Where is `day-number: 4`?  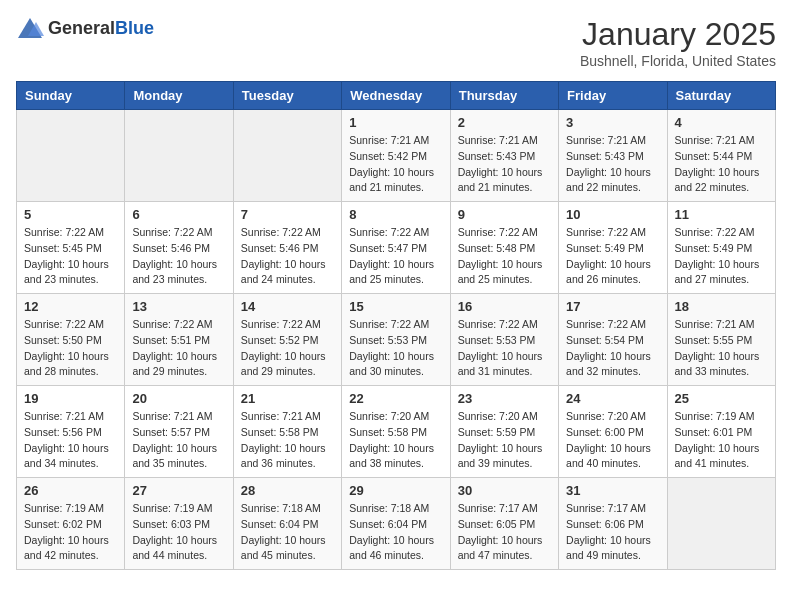 day-number: 4 is located at coordinates (722, 122).